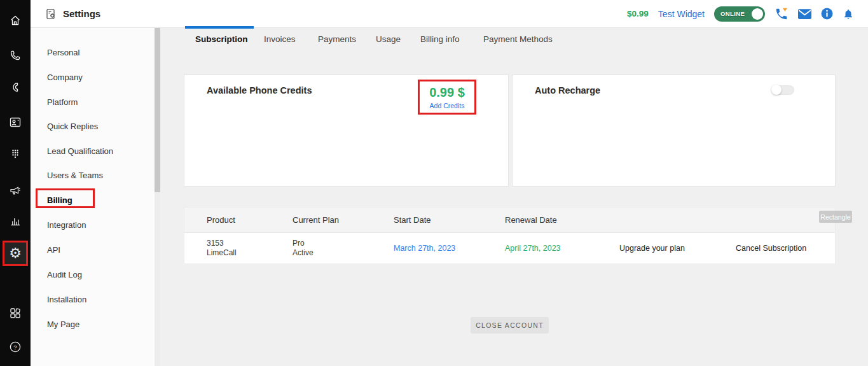 The image size is (868, 366). What do you see at coordinates (259, 90) in the screenshot?
I see `credits-card-title: Available Phone Credits` at bounding box center [259, 90].